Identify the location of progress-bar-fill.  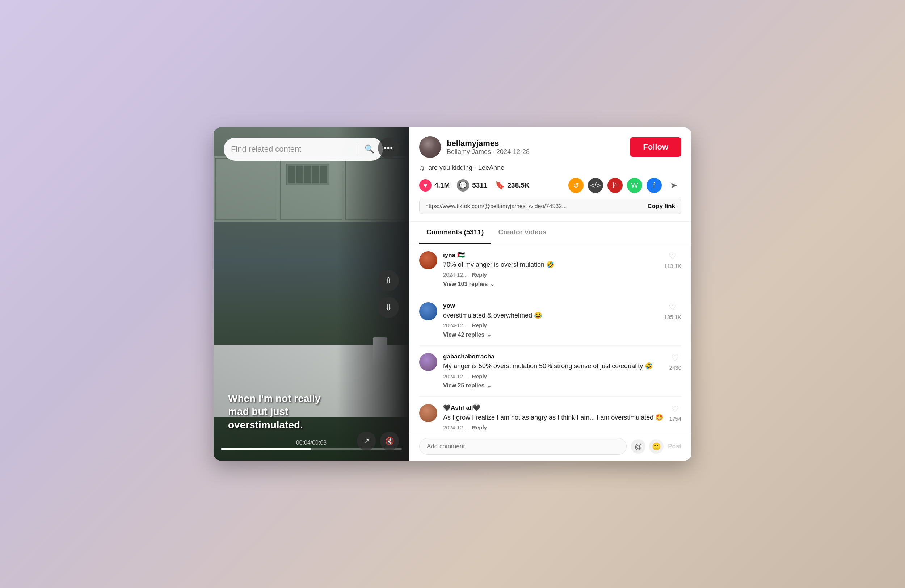
(266, 449).